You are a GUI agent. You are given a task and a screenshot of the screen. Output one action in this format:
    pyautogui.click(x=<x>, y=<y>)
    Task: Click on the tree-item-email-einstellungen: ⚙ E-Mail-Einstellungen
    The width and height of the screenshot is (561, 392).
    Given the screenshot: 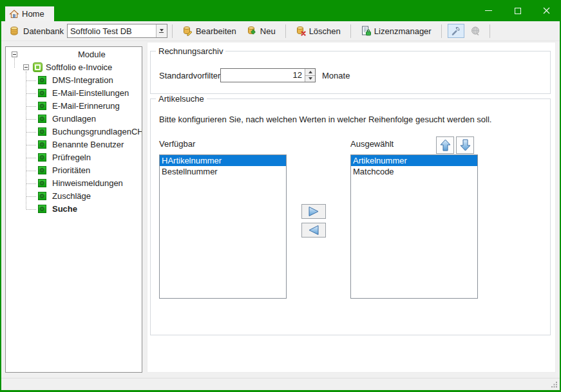 What is the action you would take?
    pyautogui.click(x=73, y=93)
    